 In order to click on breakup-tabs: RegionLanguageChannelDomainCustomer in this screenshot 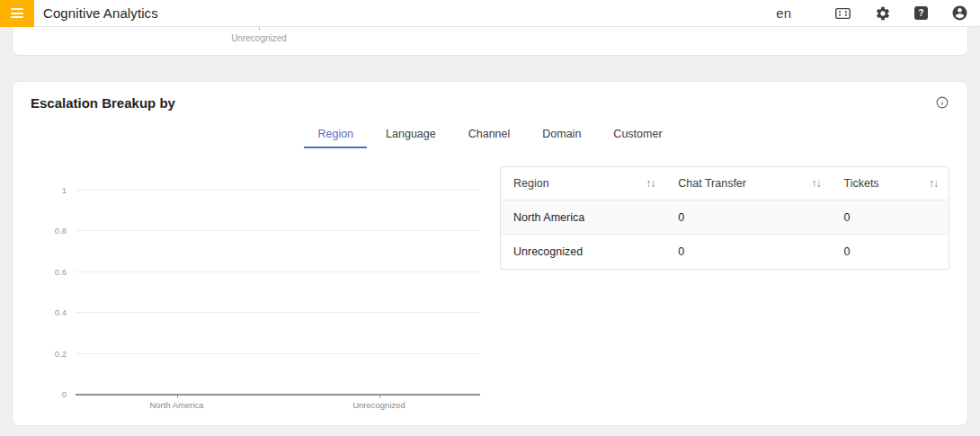, I will do `click(490, 132)`.